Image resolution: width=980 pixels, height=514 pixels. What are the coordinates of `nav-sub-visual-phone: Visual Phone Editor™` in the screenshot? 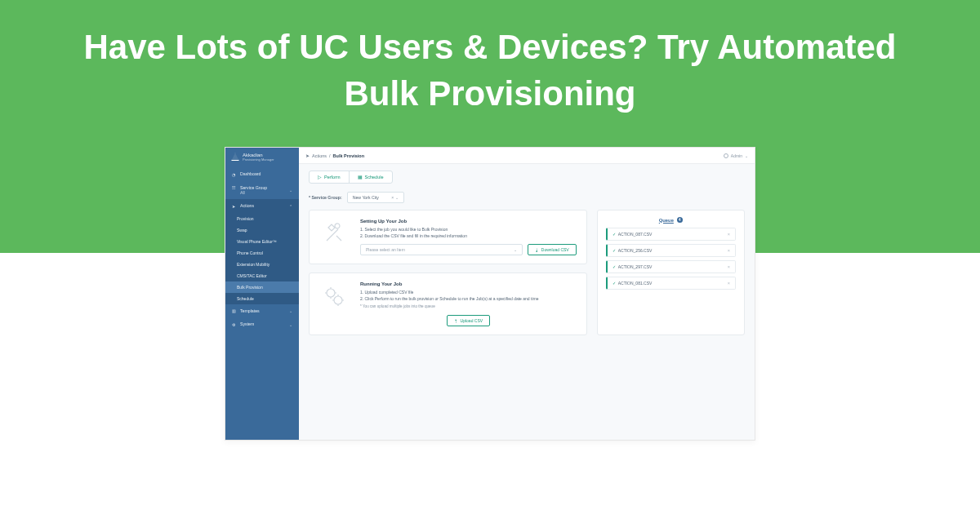 It's located at (262, 241).